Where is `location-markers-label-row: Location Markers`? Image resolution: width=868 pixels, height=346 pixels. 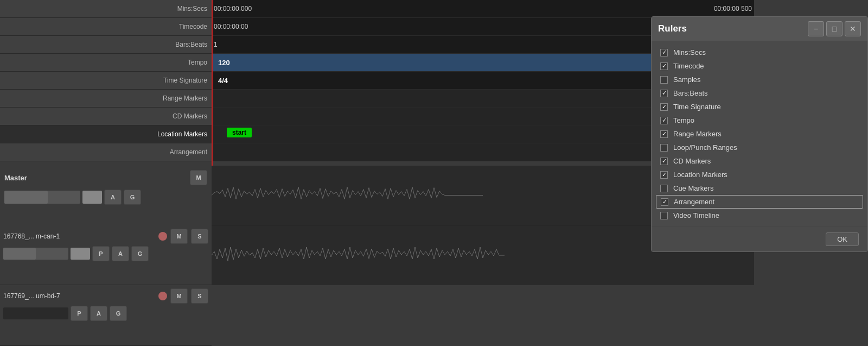
location-markers-label-row: Location Markers is located at coordinates (106, 135).